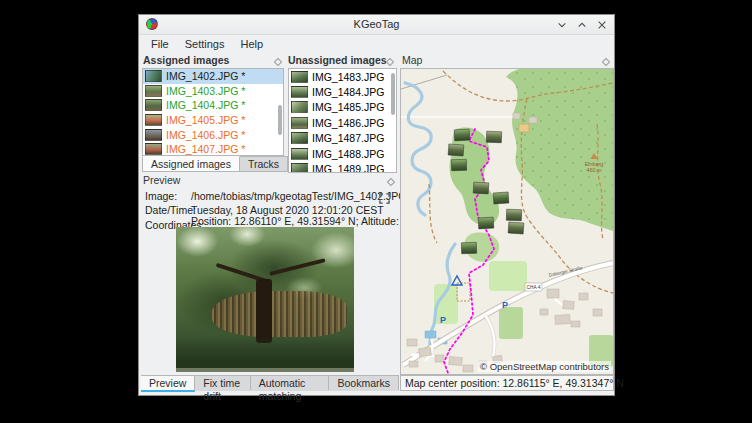 This screenshot has width=752, height=423. Describe the element at coordinates (206, 105) in the screenshot. I see `assigned-image-label: IMG_1404.JPG *` at that location.